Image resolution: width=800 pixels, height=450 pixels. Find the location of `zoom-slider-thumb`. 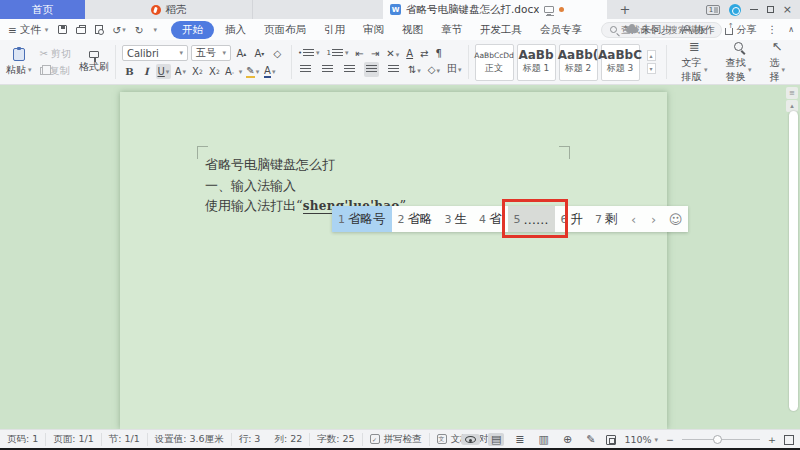

zoom-slider-thumb is located at coordinates (718, 440).